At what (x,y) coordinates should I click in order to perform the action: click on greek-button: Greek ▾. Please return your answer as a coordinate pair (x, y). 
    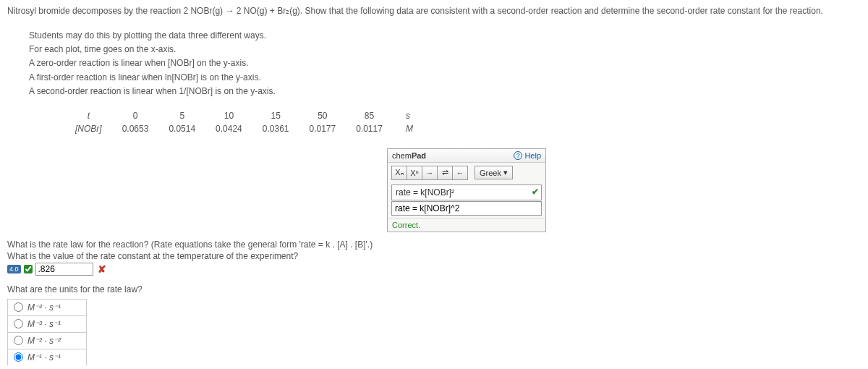
    Looking at the image, I should click on (493, 172).